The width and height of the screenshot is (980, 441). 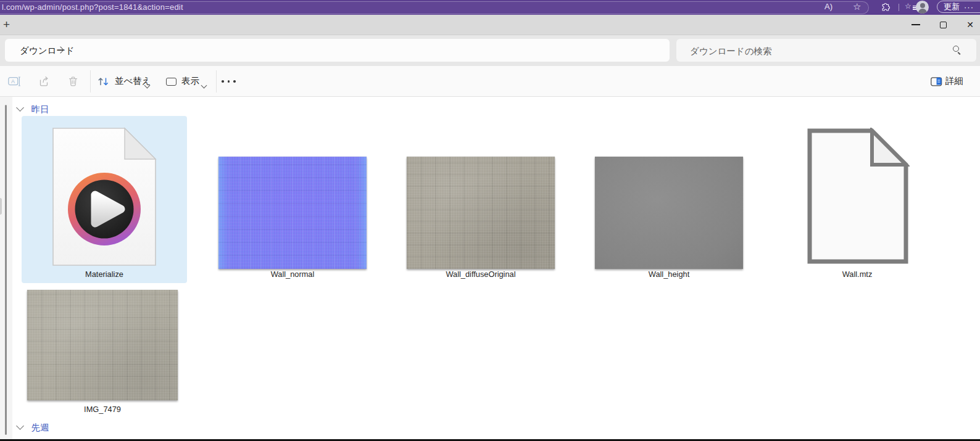 What do you see at coordinates (6, 25) in the screenshot?
I see `new-tab-button: +` at bounding box center [6, 25].